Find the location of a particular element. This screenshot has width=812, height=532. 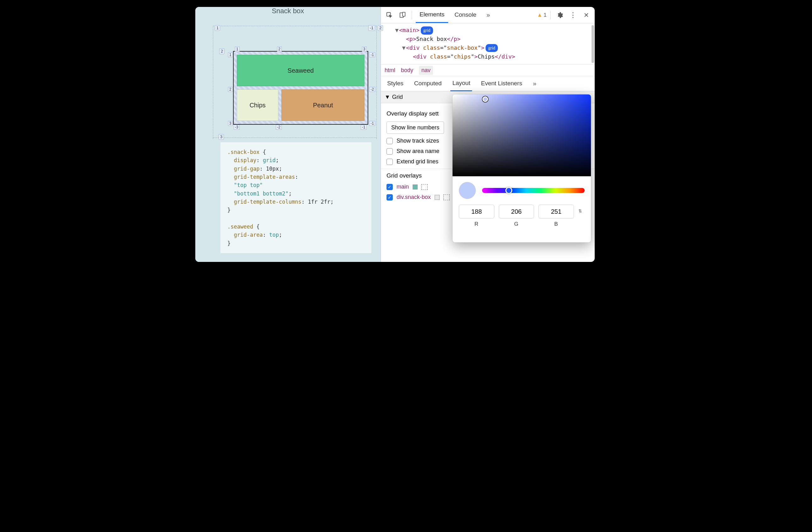

col-tick: 3 is located at coordinates (364, 49).